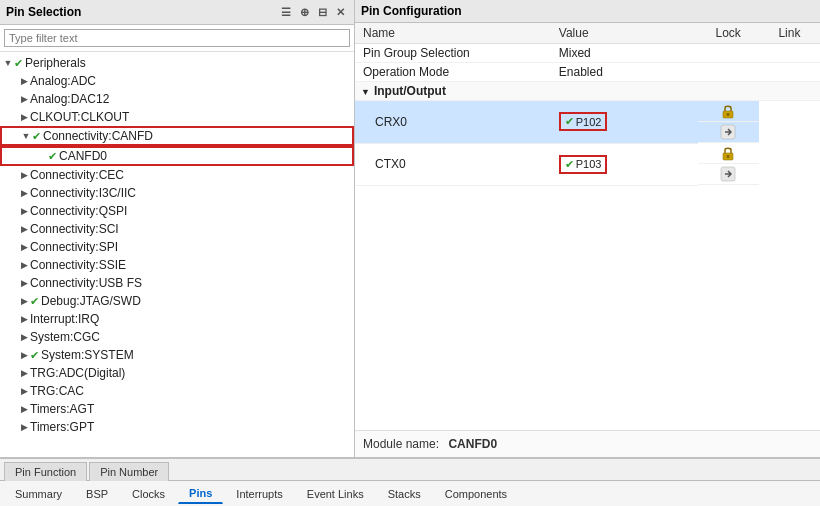 The height and width of the screenshot is (506, 820). Describe the element at coordinates (177, 247) in the screenshot. I see `tree-item-connectivity-spi: ▶ Connectivity:SPI` at that location.